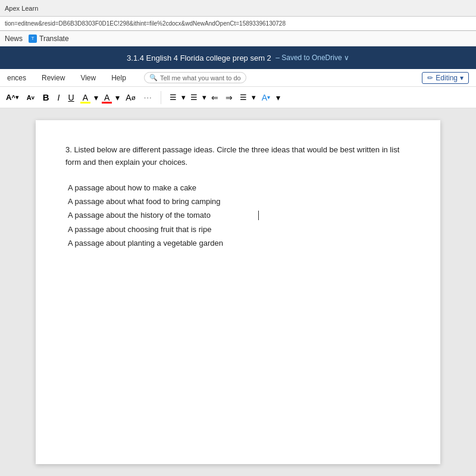  What do you see at coordinates (238, 188) in the screenshot?
I see `list-item: A passage about how to make a cake` at bounding box center [238, 188].